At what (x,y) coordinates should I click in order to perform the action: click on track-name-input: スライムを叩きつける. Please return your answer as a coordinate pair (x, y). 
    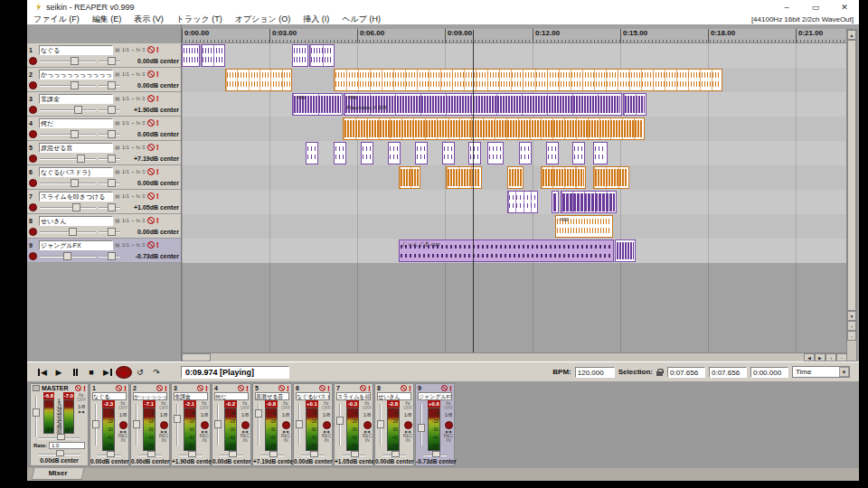
    Looking at the image, I should click on (76, 197).